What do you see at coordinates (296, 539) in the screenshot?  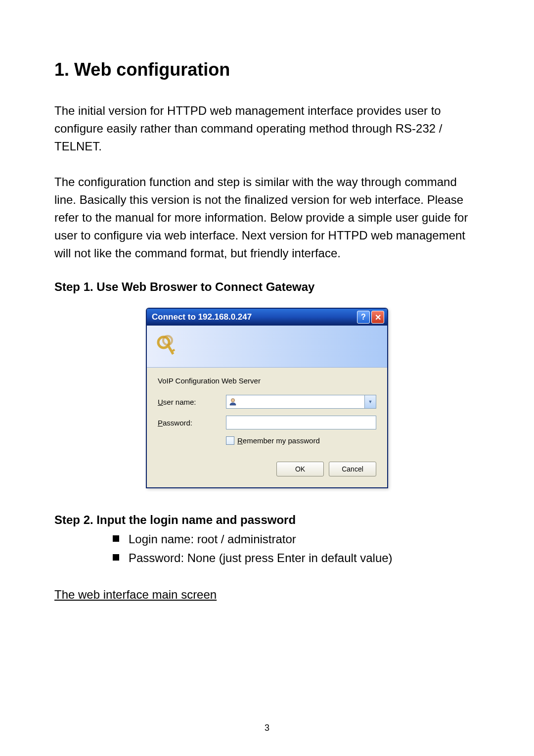 I see `bullet-login: Login name: root / administrator` at bounding box center [296, 539].